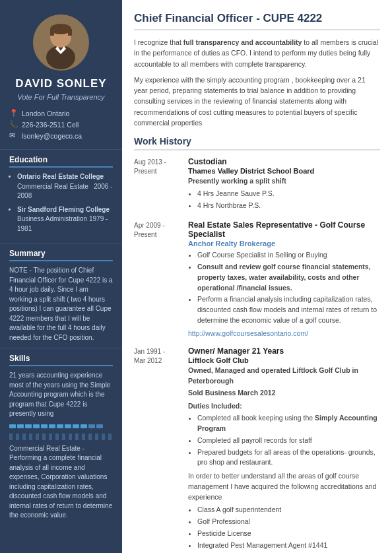 This screenshot has height=553, width=392. I want to click on education-section: Education Ontario Real Estate College Co…, so click(61, 196).